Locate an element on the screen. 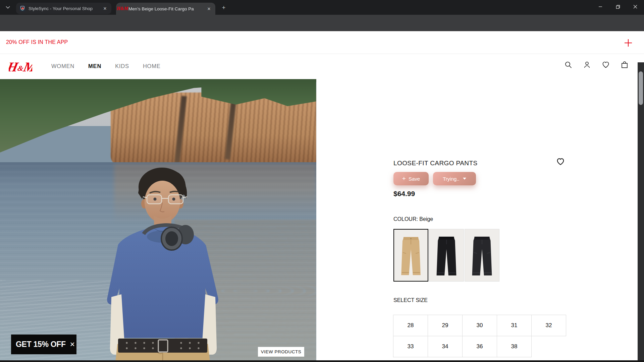 The height and width of the screenshot is (362, 644). tab-title: Men’s Beige Loose-Fit Cargo Pa is located at coordinates (167, 9).